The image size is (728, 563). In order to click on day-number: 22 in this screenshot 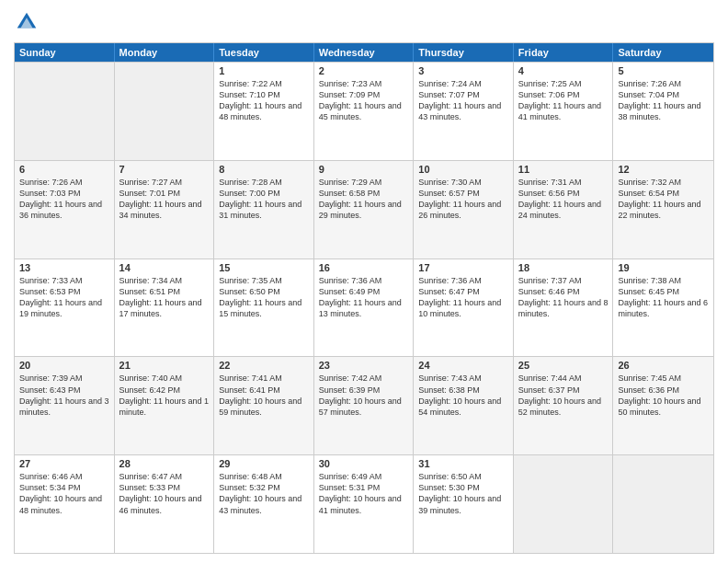, I will do `click(264, 365)`.